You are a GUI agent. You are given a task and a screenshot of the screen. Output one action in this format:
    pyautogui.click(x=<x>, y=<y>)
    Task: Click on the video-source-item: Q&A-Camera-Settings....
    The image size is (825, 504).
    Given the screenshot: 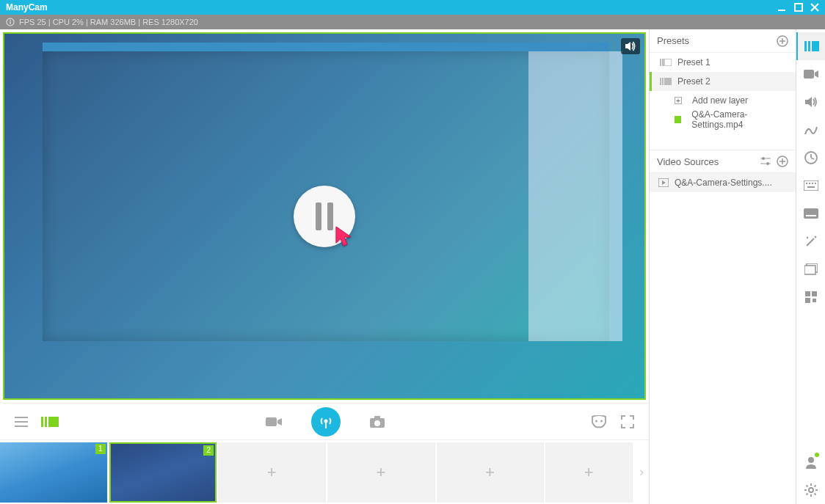 What is the action you would take?
    pyautogui.click(x=722, y=183)
    